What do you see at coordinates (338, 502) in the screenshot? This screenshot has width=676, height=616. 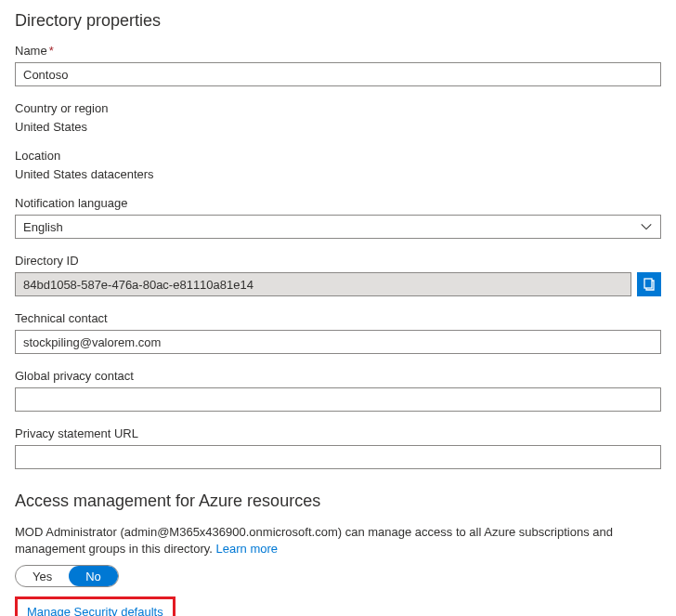 I see `access-title: Access management for Azure resources` at bounding box center [338, 502].